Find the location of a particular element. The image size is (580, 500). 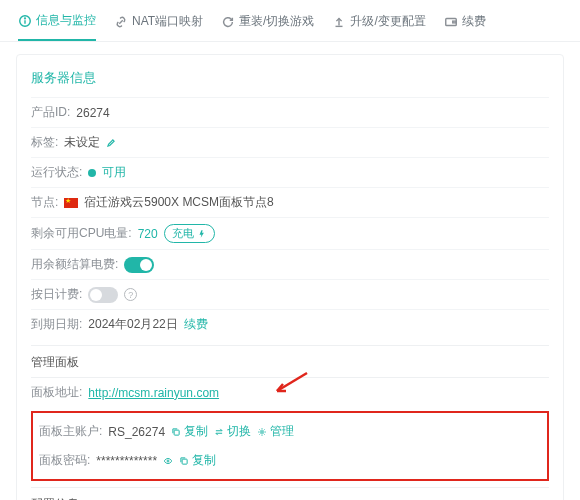

renew-link: 续费 is located at coordinates (196, 324).